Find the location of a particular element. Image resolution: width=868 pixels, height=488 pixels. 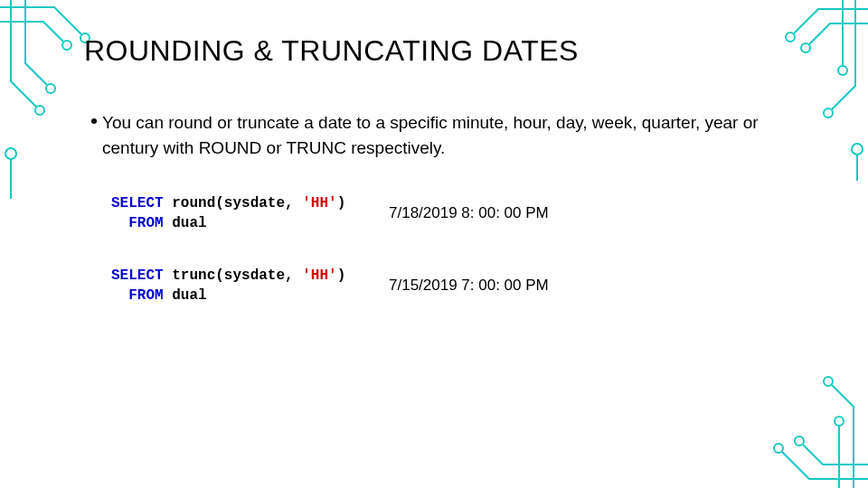

circuit-decoration-bottom-right is located at coordinates (800, 416).